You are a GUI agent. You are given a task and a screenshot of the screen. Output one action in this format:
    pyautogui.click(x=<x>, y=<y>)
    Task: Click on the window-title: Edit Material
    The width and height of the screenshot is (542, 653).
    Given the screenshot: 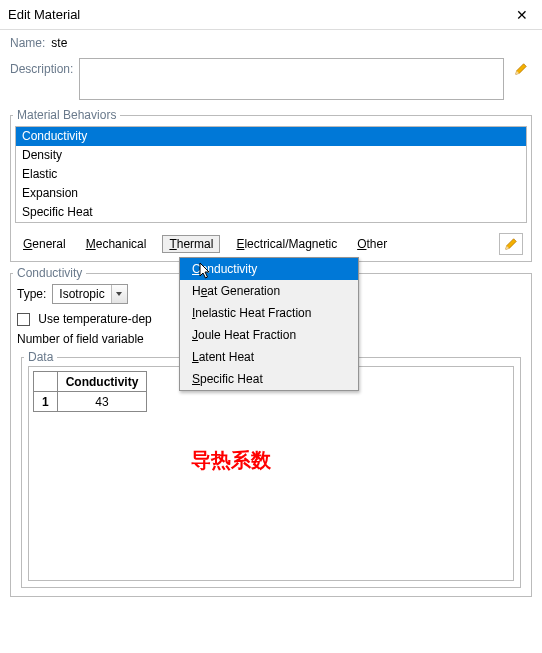 What is the action you would take?
    pyautogui.click(x=44, y=14)
    